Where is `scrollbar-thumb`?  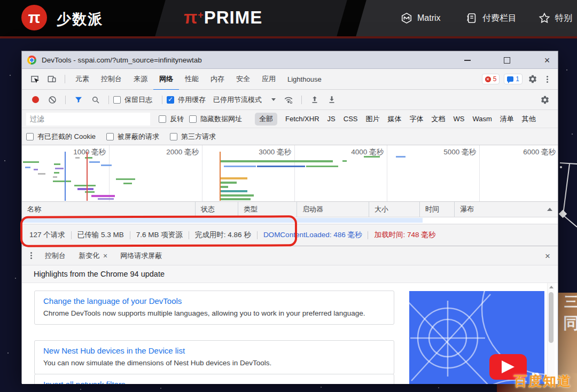
scrollbar-thumb is located at coordinates (551, 317).